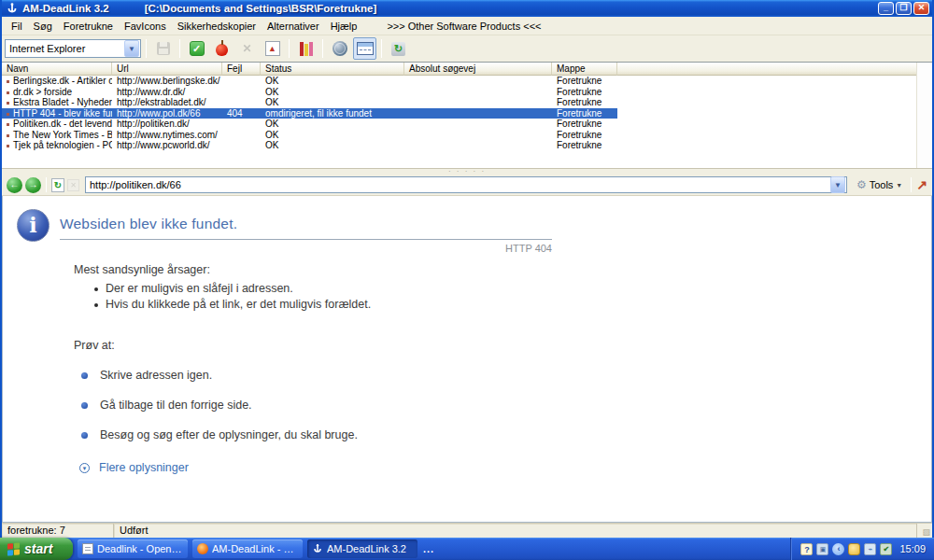 This screenshot has height=560, width=934. I want to click on start-button: start, so click(36, 549).